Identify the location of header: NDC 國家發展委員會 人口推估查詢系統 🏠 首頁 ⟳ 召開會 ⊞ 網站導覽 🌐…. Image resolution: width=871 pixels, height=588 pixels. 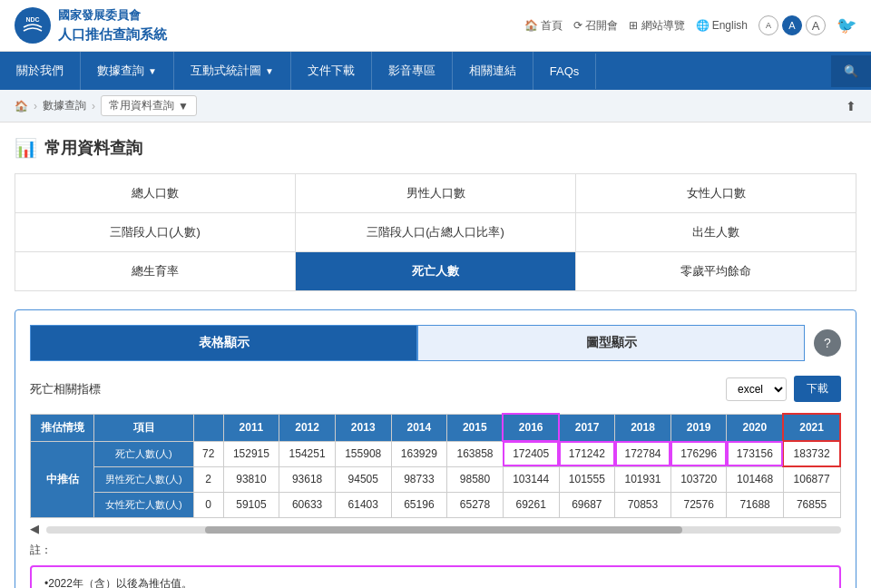
(436, 25).